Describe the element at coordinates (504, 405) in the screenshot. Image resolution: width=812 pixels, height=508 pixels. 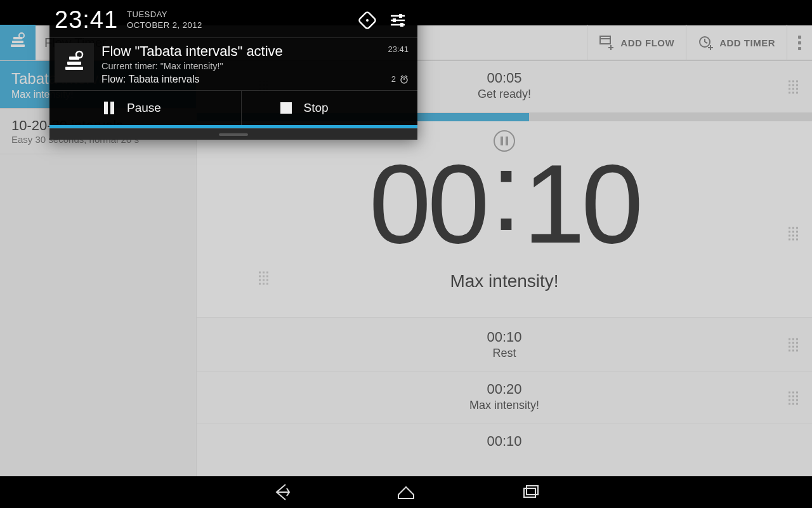
I see `step-label: Max intensity!` at that location.